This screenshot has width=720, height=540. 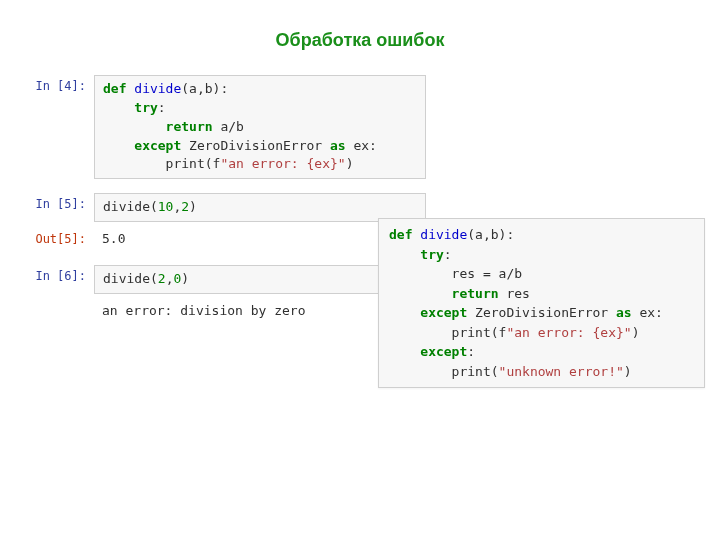 What do you see at coordinates (226, 280) in the screenshot?
I see `cell-in-6: In [6]: divide(2,0)` at bounding box center [226, 280].